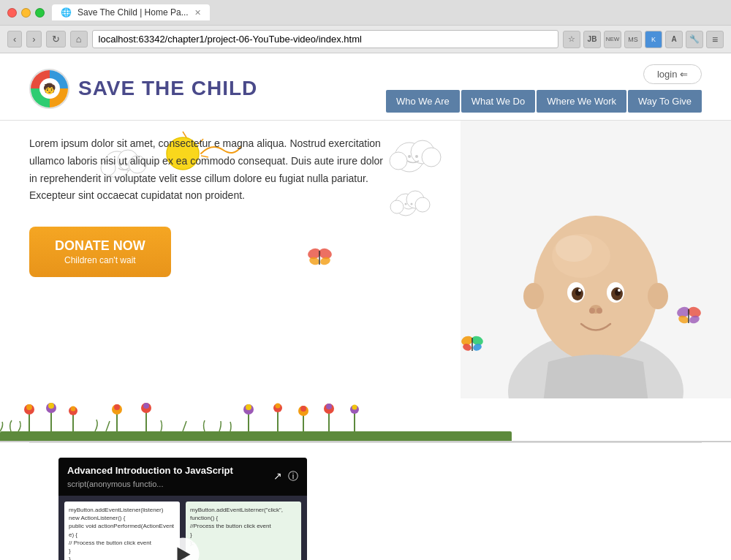 The width and height of the screenshot is (731, 560). What do you see at coordinates (715, 39) in the screenshot?
I see `menu-icon: ≡` at bounding box center [715, 39].